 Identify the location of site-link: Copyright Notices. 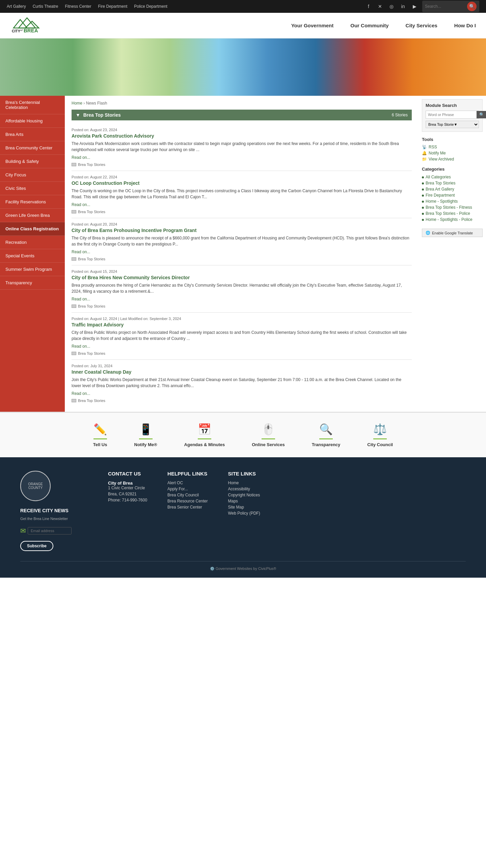
(244, 495).